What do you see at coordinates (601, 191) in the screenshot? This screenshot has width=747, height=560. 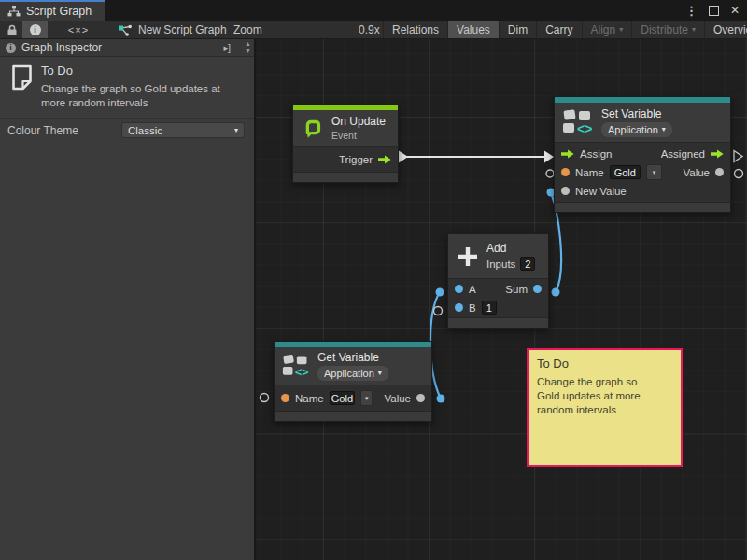 I see `new-value-port-label: New Value` at bounding box center [601, 191].